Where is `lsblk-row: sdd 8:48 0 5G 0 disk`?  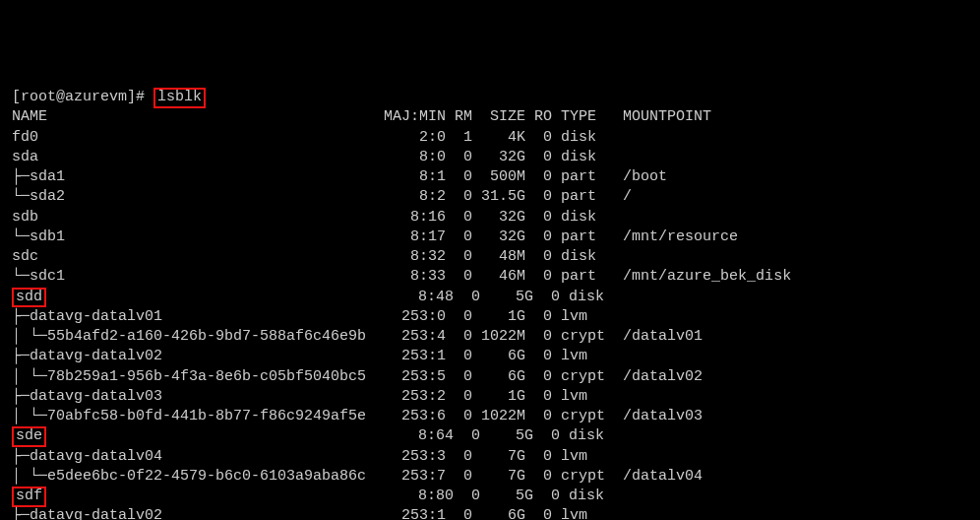 lsblk-row: sdd 8:48 0 5G 0 disk is located at coordinates (313, 297).